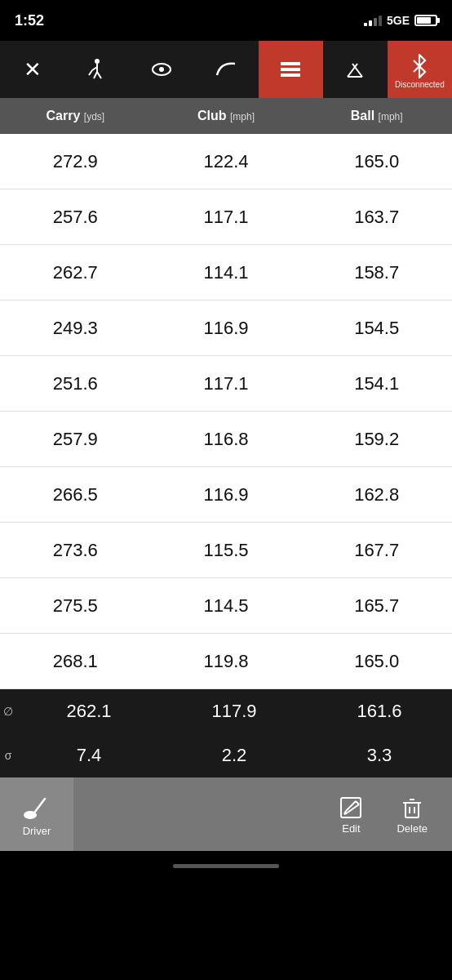 This screenshot has width=452, height=980. What do you see at coordinates (75, 662) in the screenshot?
I see `carry-cell: 268.1` at bounding box center [75, 662].